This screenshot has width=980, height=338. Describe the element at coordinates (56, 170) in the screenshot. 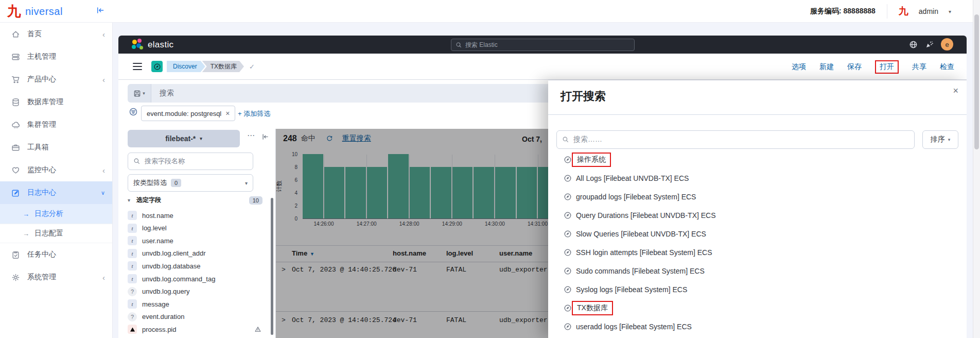

I see `sidebar-item-监控中心: 监控中心‹` at that location.